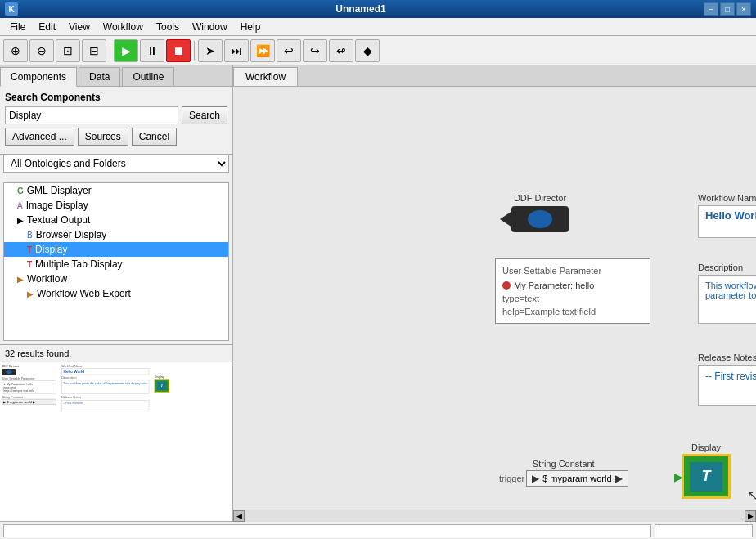  What do you see at coordinates (751, 496) in the screenshot?
I see `cursor-indicator: ↖` at bounding box center [751, 496].